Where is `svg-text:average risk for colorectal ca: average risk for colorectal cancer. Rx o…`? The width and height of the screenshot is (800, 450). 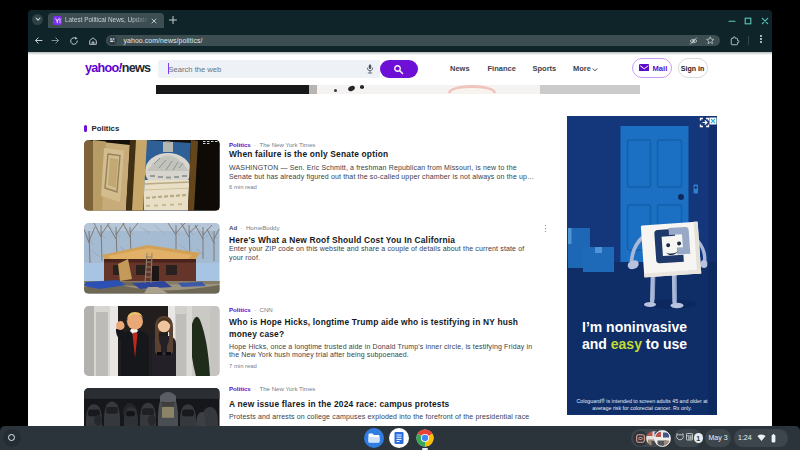 svg-text:average risk for colorectal ca: average risk for colorectal cancer. Rx o… is located at coordinates (642, 408).